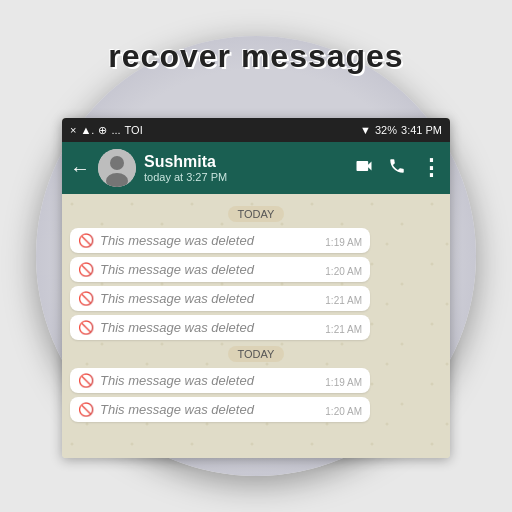  Describe the element at coordinates (116, 130) in the screenshot. I see `more-icon: ...` at that location.